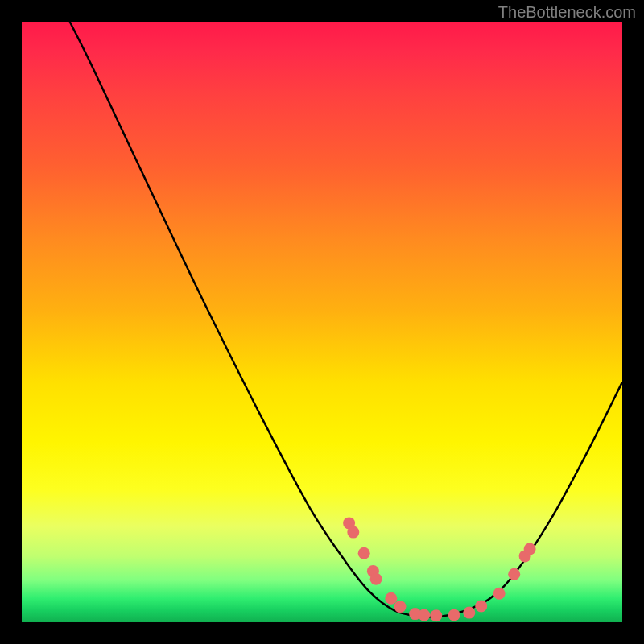 The image size is (644, 644). I want to click on watermark-text: TheBottleneck.com, so click(567, 13).